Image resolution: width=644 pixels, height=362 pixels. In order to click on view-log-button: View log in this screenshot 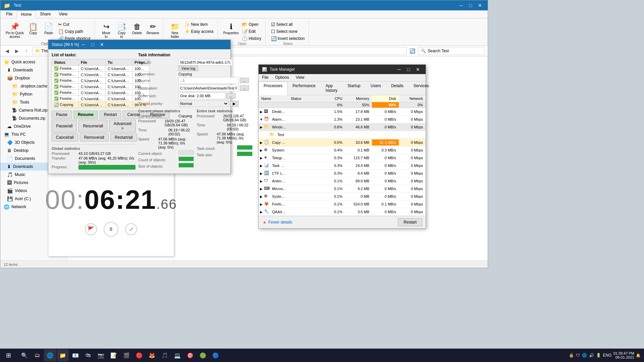, I will do `click(189, 68)`.